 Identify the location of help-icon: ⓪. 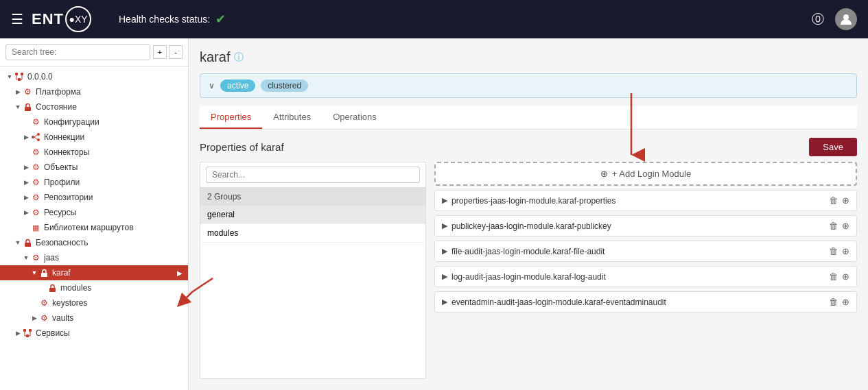
(818, 19).